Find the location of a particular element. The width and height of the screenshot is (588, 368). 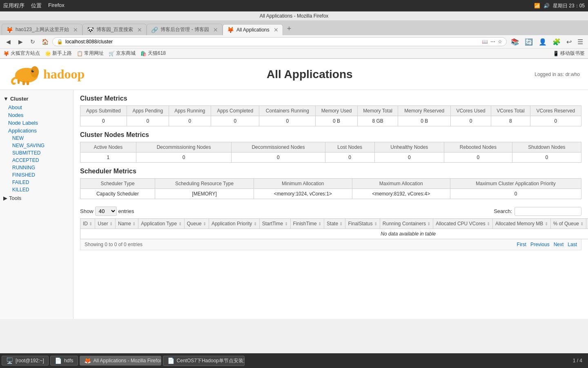

col-final-status: FinalStatus ⇕ is located at coordinates (363, 224).